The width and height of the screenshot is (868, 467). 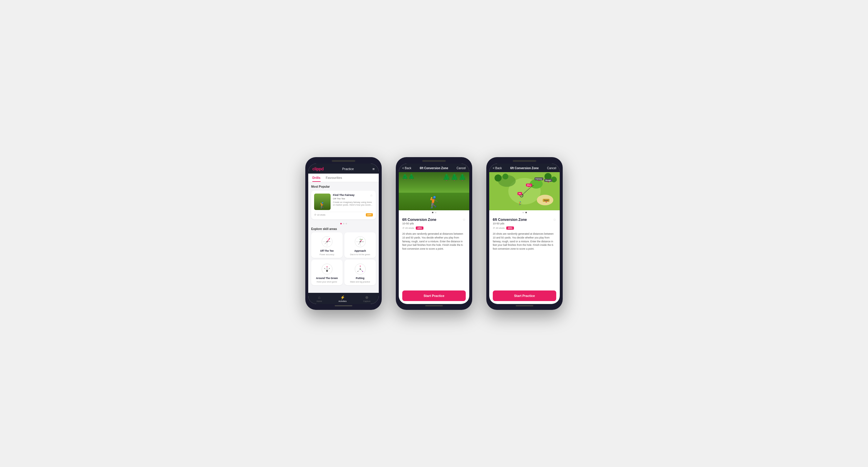 I want to click on skill-card-ott: Off The Tee Power accuracy, so click(x=327, y=245).